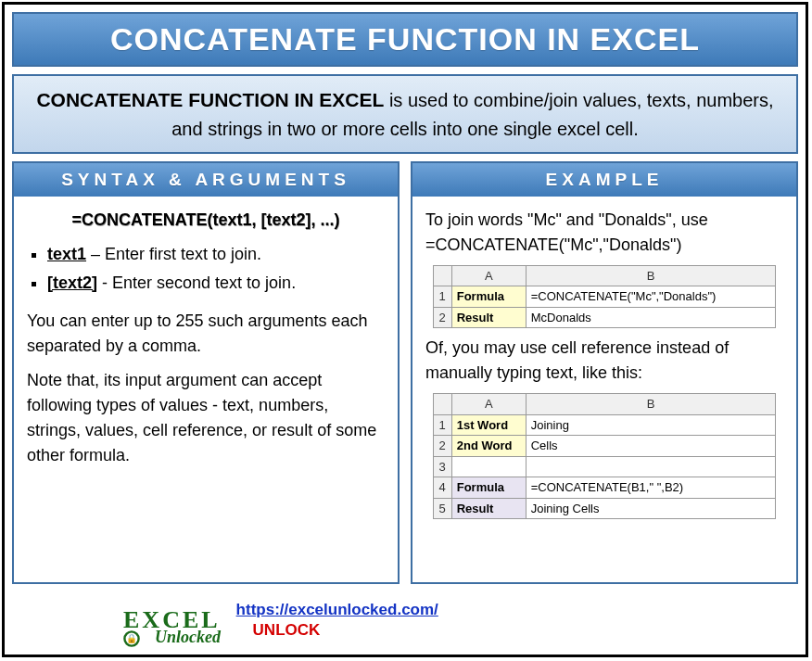  What do you see at coordinates (132, 639) in the screenshot?
I see `lock-icon: 🔒` at bounding box center [132, 639].